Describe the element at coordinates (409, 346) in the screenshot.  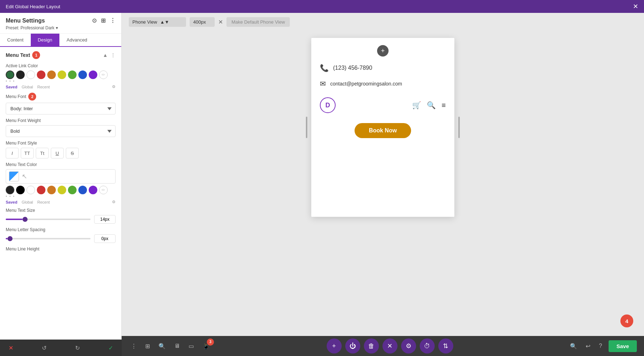
I see `action-settings-button: ⚙` at that location.